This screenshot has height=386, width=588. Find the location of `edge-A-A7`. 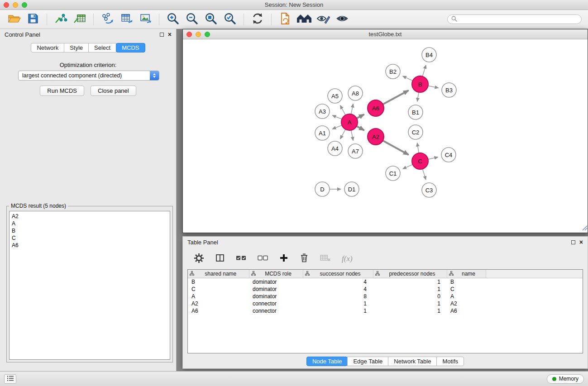

edge-A-A7 is located at coordinates (352, 136).